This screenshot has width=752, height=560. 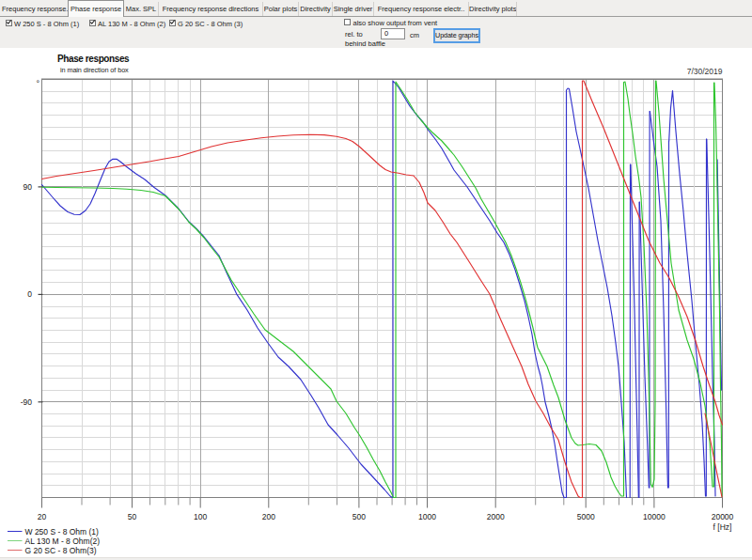 I want to click on svg-text: G 20 SC - 8 Ohm(3), so click(x=61, y=551).